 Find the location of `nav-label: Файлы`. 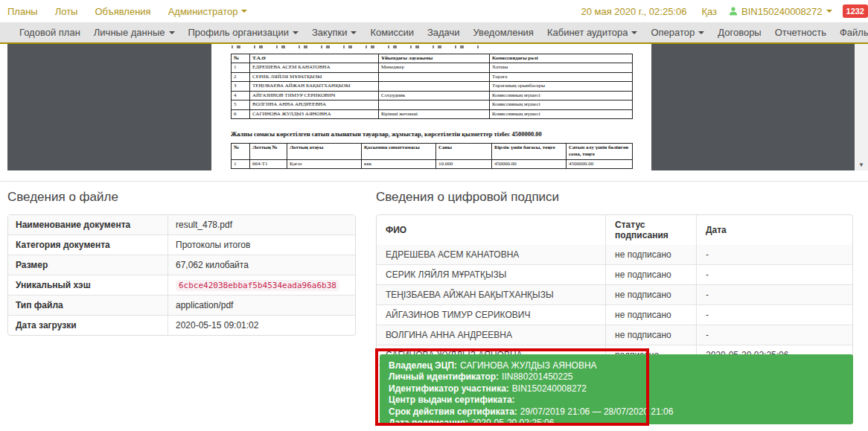

nav-label: Файлы is located at coordinates (854, 33).